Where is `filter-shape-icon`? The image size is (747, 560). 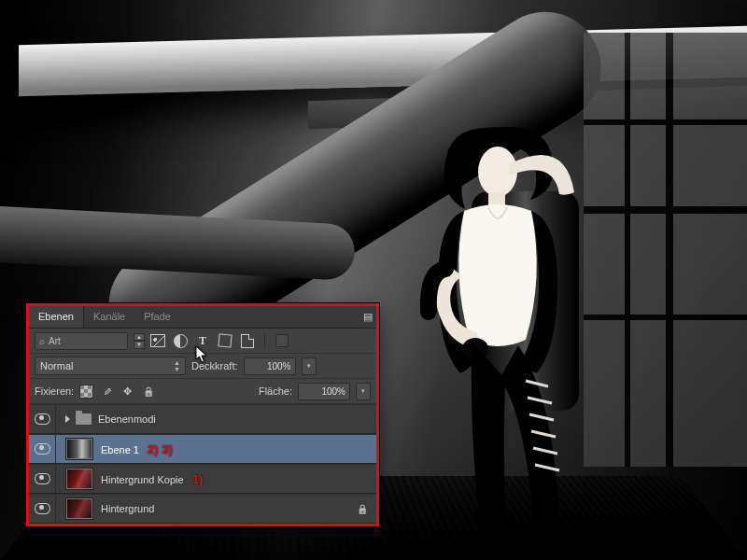
filter-shape-icon is located at coordinates (225, 341).